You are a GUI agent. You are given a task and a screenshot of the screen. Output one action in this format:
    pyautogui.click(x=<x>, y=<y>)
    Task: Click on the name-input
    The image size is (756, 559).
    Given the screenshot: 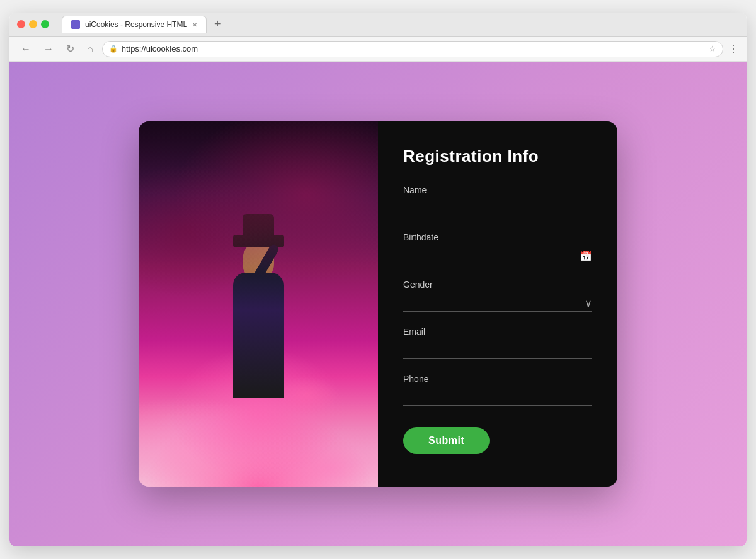 What is the action you would take?
    pyautogui.click(x=498, y=208)
    